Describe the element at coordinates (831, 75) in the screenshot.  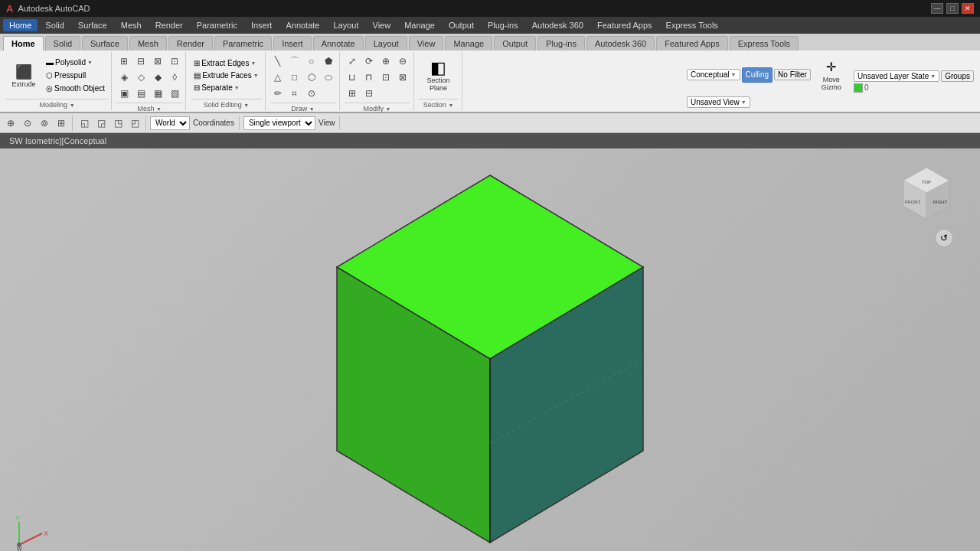
I see `move-gizmo-button: ✛ Move Gizmo` at that location.